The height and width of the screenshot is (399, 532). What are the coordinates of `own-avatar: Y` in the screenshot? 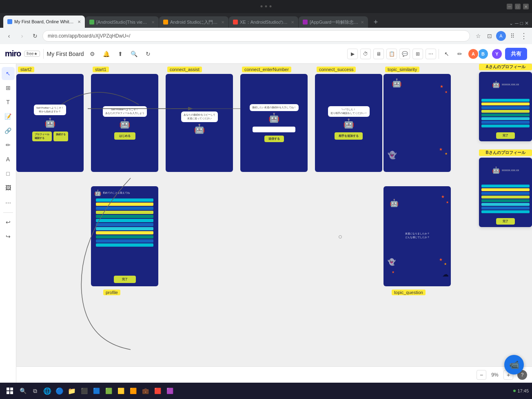 It's located at (497, 54).